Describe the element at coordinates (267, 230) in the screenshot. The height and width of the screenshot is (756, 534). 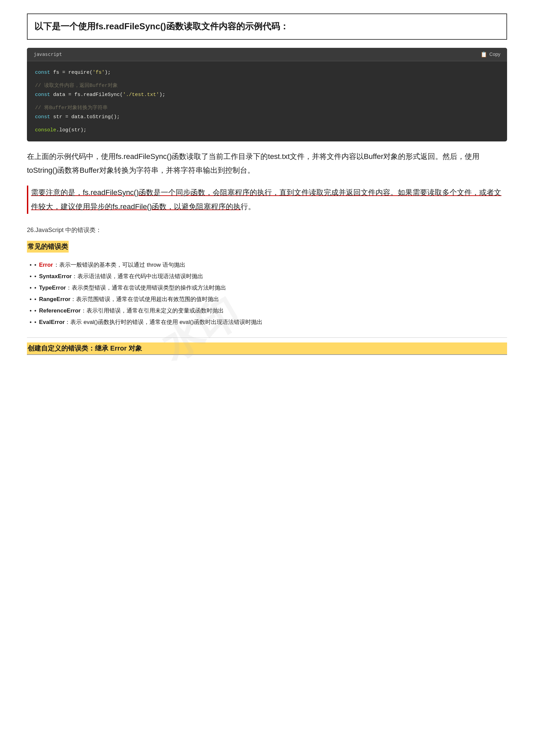
I see `section-number: 26.JavaScript 中的错误类：` at that location.